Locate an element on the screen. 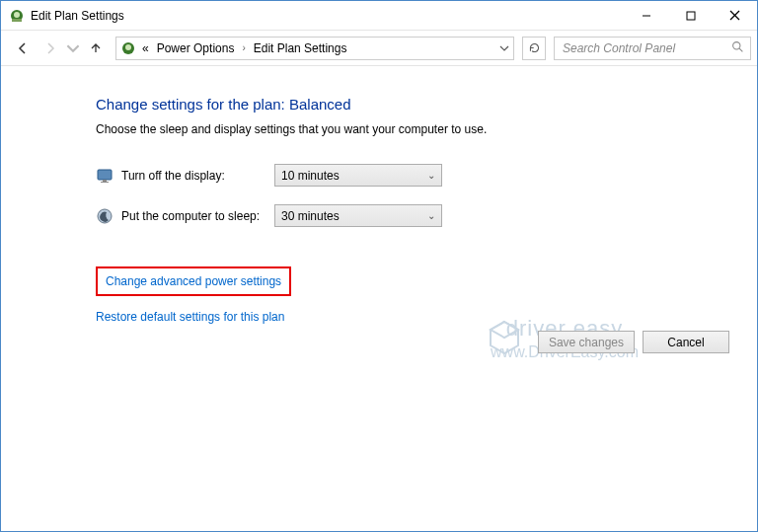 This screenshot has height=532, width=758. breadcrumb-power-options: Power Options is located at coordinates (195, 48).